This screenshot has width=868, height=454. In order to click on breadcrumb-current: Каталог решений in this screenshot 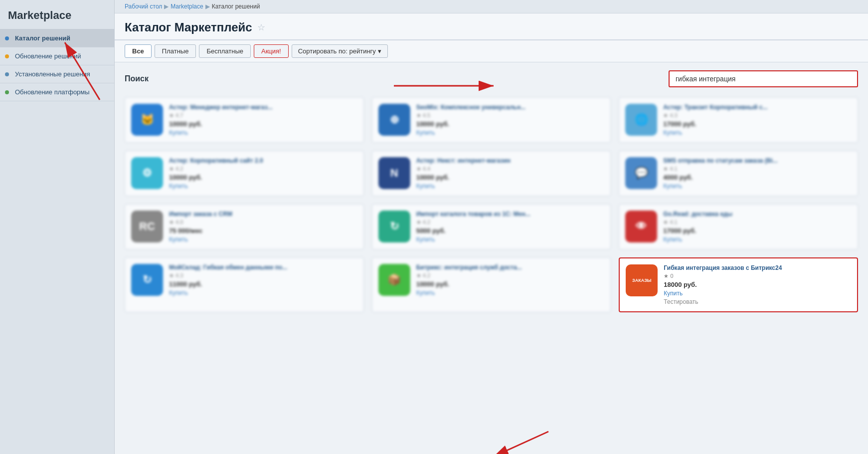, I will do `click(236, 6)`.